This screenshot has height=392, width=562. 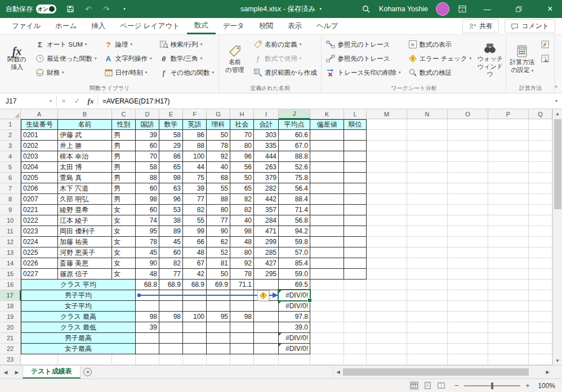 What do you see at coordinates (427, 178) in the screenshot?
I see `cell-N6` at bounding box center [427, 178].